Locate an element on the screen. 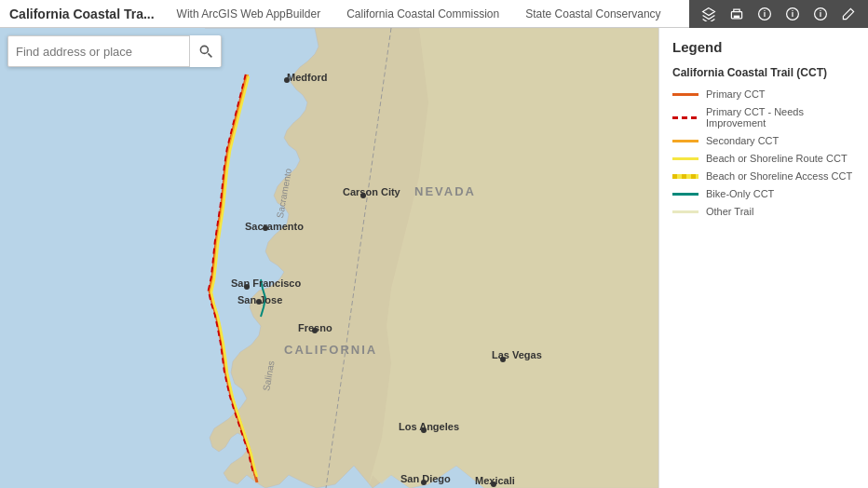 The width and height of the screenshot is (868, 488). legend-label-2: Secondary CCT is located at coordinates (742, 141).